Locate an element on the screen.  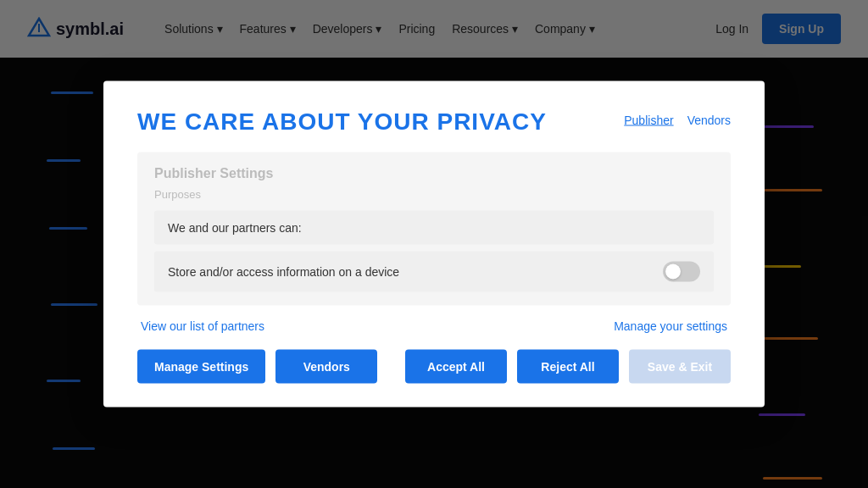
store-access-label: Store and/or access information on a dev… is located at coordinates (283, 272).